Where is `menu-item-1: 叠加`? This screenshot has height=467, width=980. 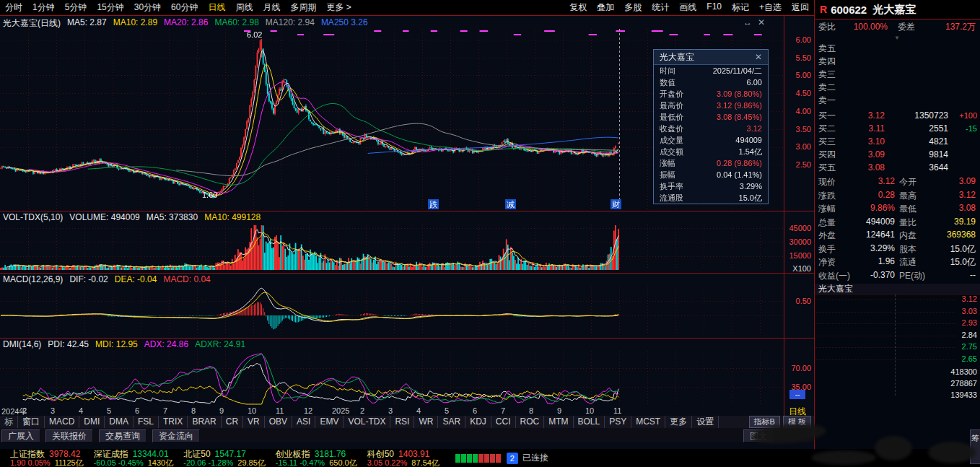 menu-item-1: 叠加 is located at coordinates (605, 7).